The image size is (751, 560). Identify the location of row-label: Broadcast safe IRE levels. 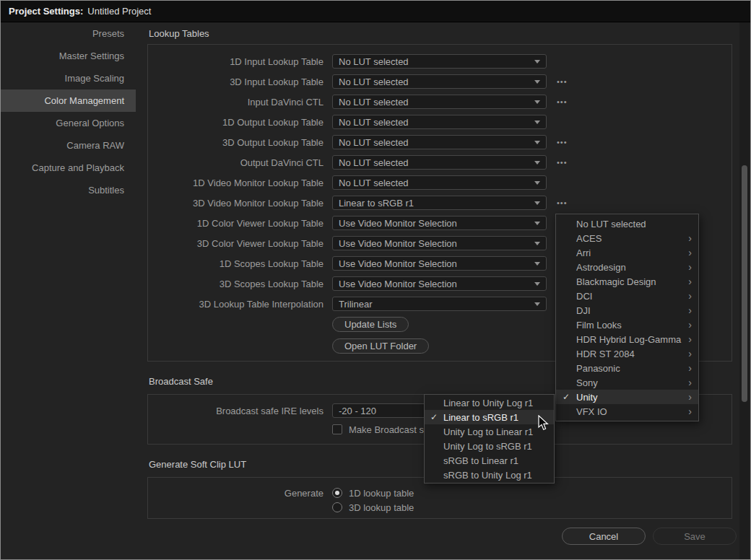
(235, 411).